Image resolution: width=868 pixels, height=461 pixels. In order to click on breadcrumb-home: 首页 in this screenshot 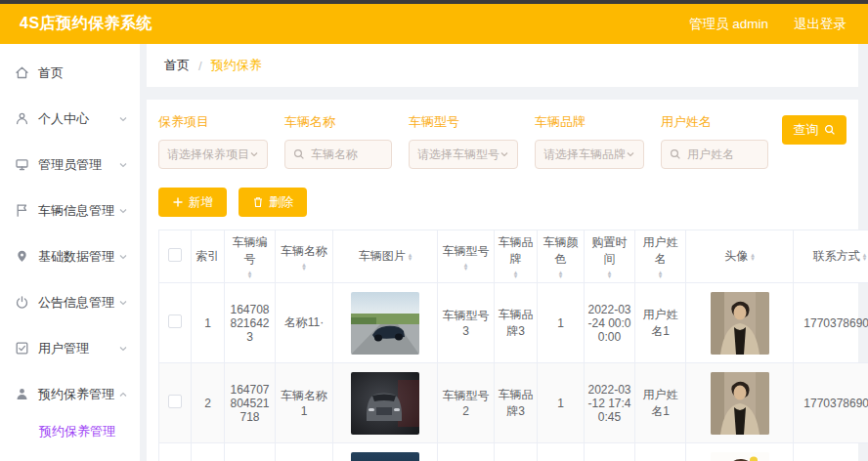, I will do `click(177, 65)`.